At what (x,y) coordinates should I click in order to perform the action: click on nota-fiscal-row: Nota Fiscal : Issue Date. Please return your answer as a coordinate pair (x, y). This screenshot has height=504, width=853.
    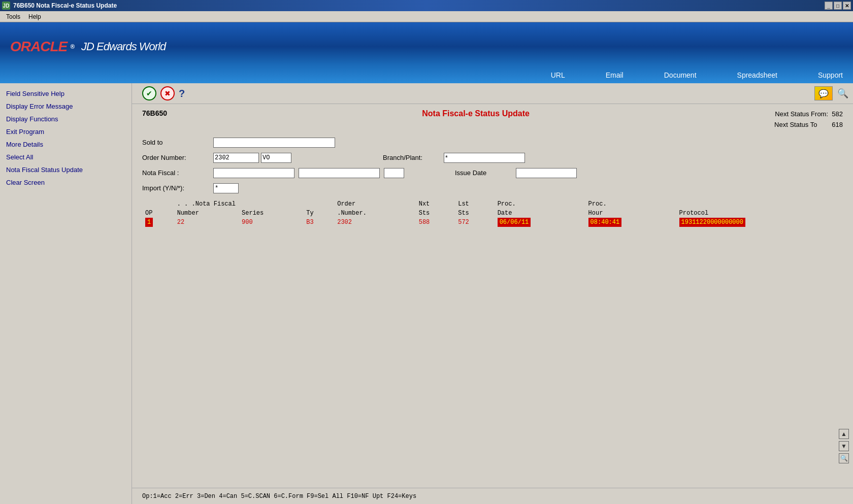
    Looking at the image, I should click on (493, 173).